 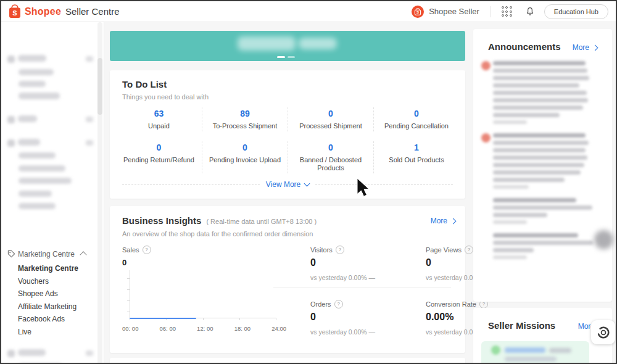 What do you see at coordinates (522, 326) in the screenshot?
I see `seller-missions-title: Seller Missions` at bounding box center [522, 326].